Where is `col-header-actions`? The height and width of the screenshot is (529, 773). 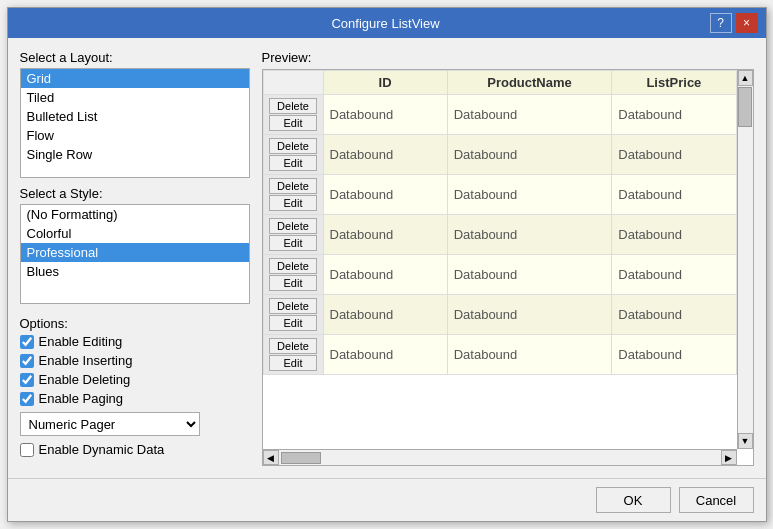 col-header-actions is located at coordinates (293, 83).